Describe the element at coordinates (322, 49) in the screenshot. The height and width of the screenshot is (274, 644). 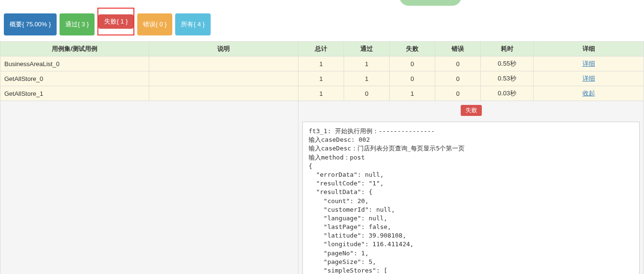
I see `th-total: 总计` at that location.